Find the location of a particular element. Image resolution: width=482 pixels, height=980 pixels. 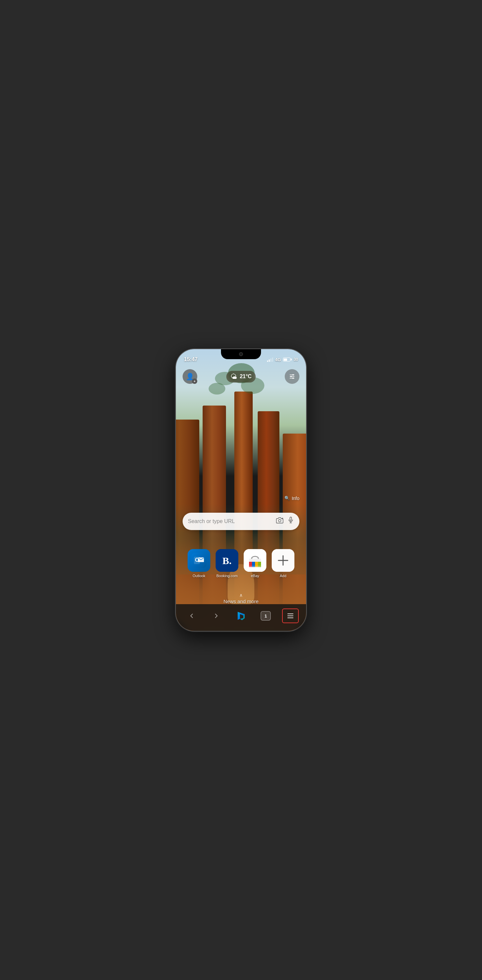

settings-widget is located at coordinates (292, 377).